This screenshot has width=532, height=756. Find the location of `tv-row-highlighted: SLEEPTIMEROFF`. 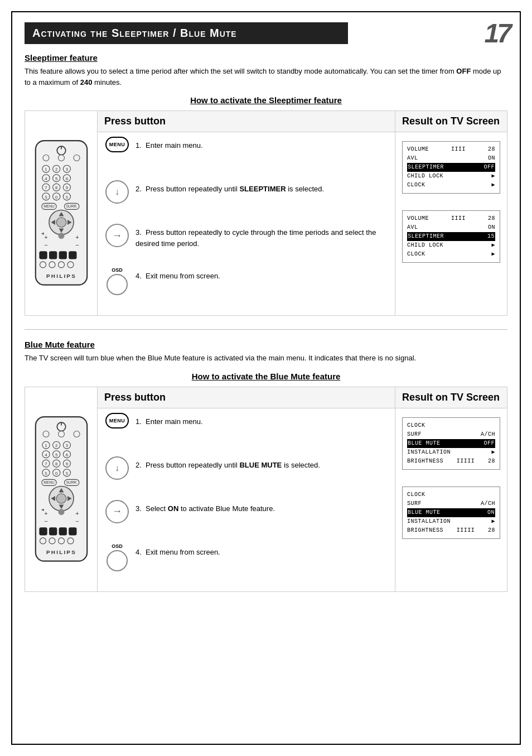

tv-row-highlighted: SLEEPTIMEROFF is located at coordinates (451, 167).